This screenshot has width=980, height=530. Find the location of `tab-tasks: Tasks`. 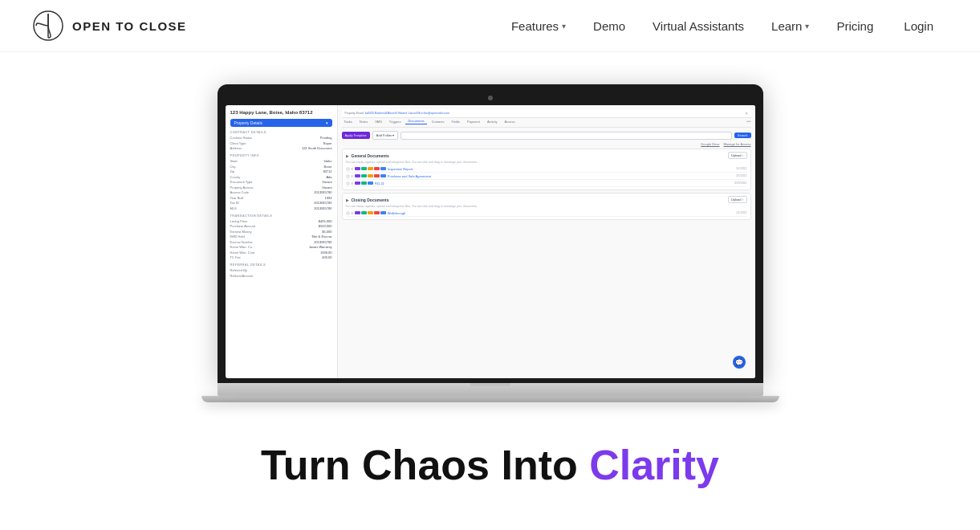

tab-tasks: Tasks is located at coordinates (348, 122).